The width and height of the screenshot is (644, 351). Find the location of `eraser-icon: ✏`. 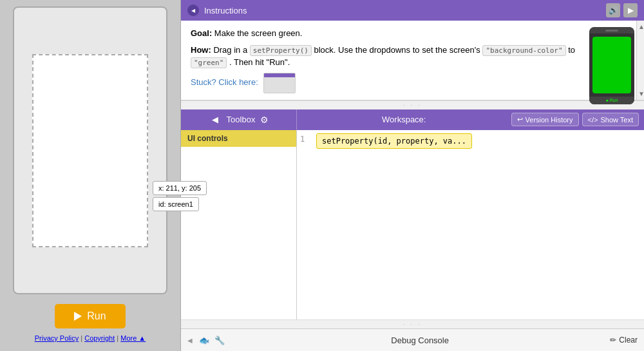

eraser-icon: ✏ is located at coordinates (613, 340).